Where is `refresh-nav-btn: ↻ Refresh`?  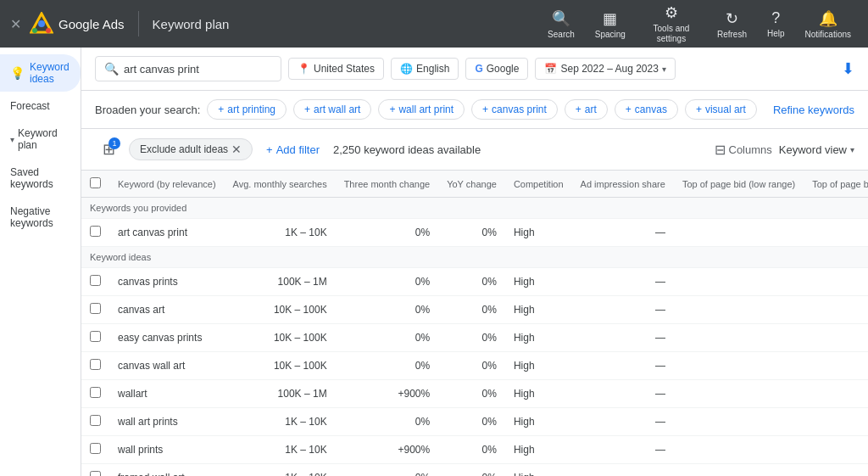
refresh-nav-btn: ↻ Refresh is located at coordinates (732, 24).